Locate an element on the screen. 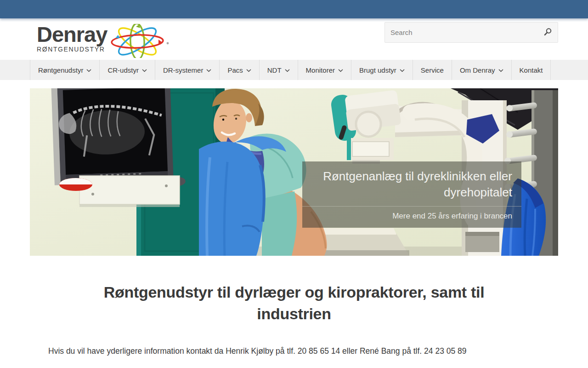 The image size is (588, 368). contact-info-text: Hvis du vil have yderligere information … is located at coordinates (294, 351).